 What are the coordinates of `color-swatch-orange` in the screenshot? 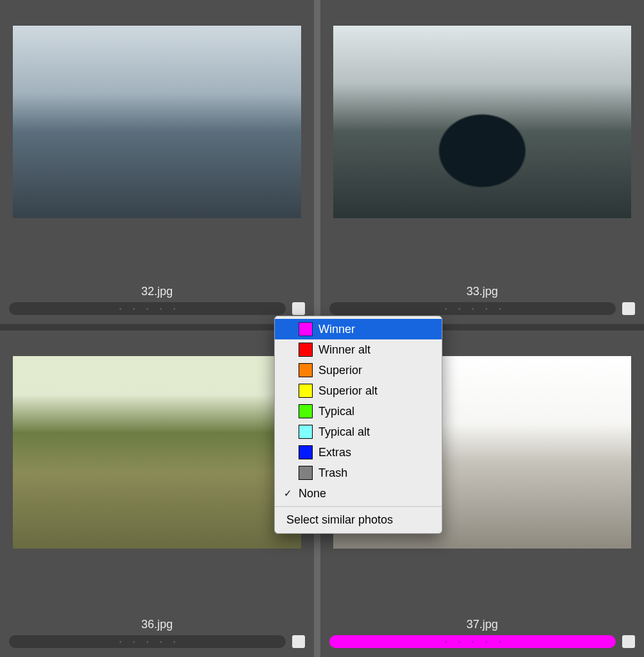 It's located at (306, 370).